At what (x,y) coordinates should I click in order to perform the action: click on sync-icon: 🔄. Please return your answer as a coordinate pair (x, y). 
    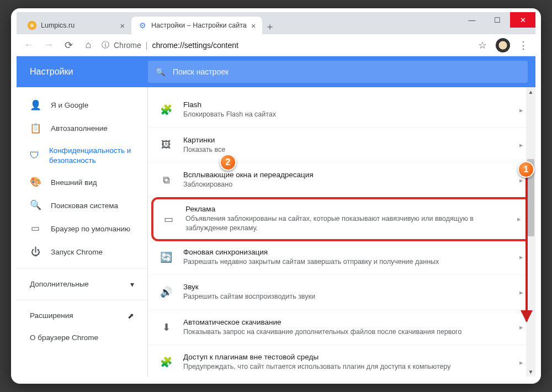
    Looking at the image, I should click on (166, 257).